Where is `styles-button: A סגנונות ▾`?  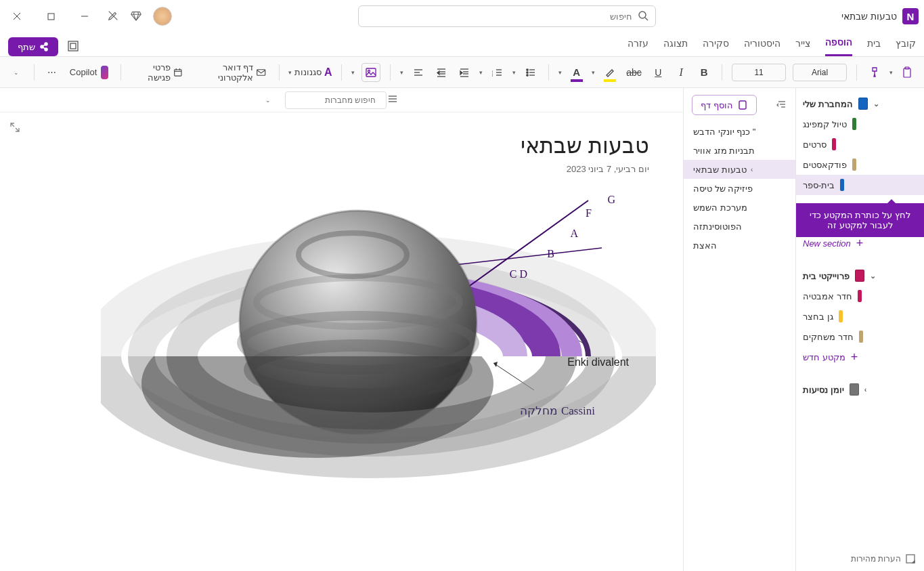 styles-button: A סגנונות ▾ is located at coordinates (311, 72).